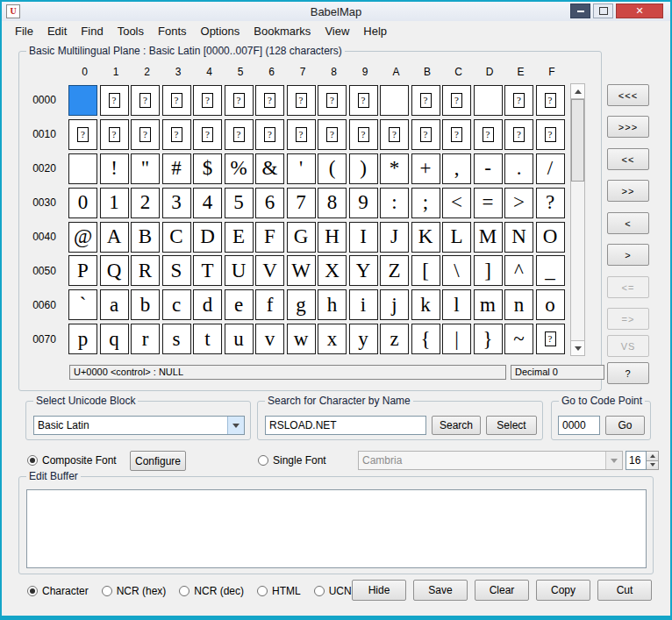  What do you see at coordinates (207, 339) in the screenshot?
I see `char-cell: t` at bounding box center [207, 339].